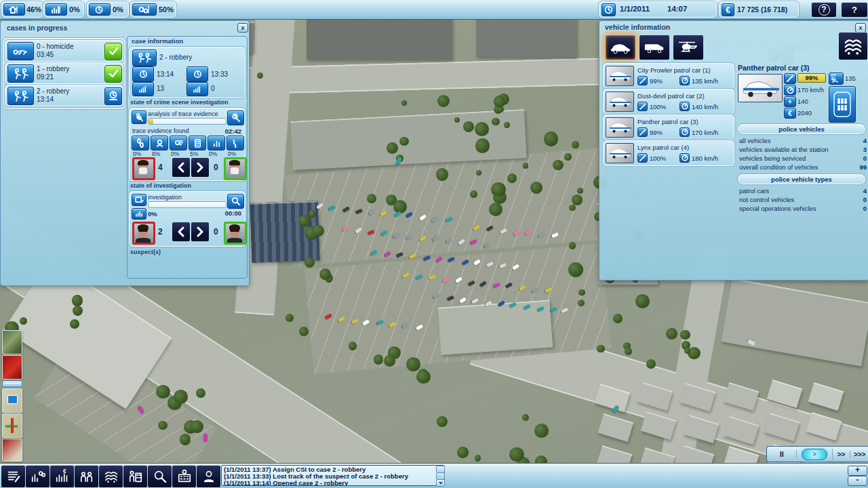 The width and height of the screenshot is (868, 488). Describe the element at coordinates (14, 9) in the screenshot. I see `housing-indicator-icon` at that location.